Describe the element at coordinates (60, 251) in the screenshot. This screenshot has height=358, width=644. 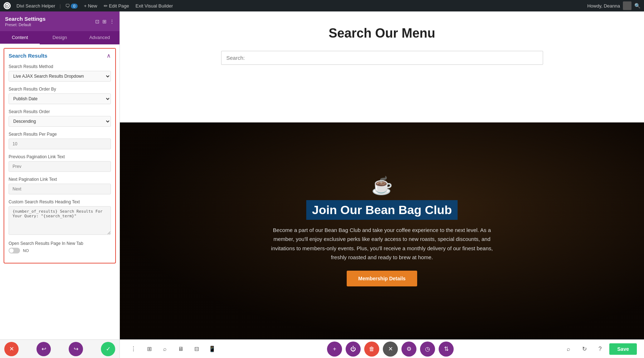
I see `toggle-row: NO` at that location.